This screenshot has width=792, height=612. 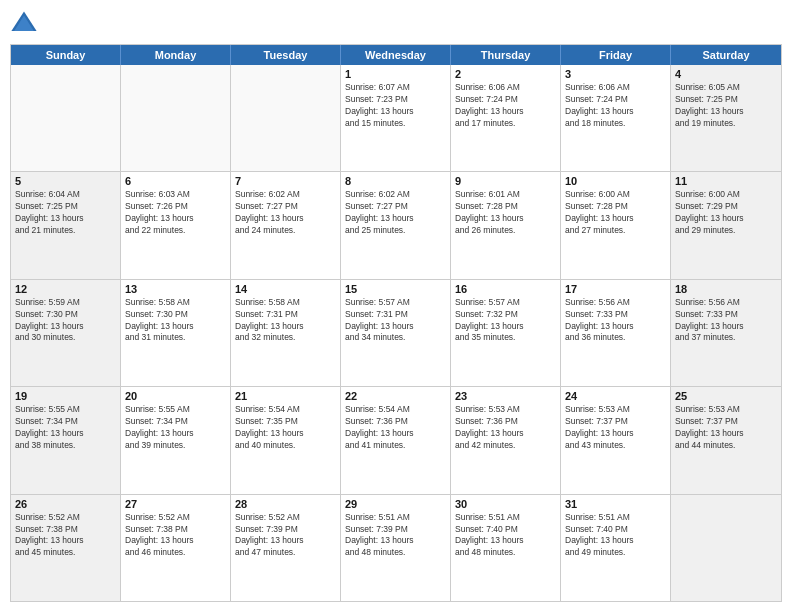 What do you see at coordinates (396, 333) in the screenshot?
I see `day-cell-15: 15Sunrise: 5:57 AM Sunset: 7:31 PM Dayli…` at bounding box center [396, 333].